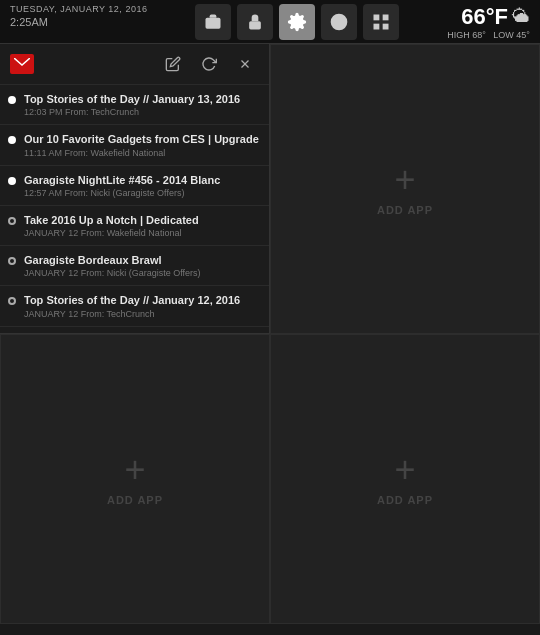 The height and width of the screenshot is (635, 540). Describe the element at coordinates (488, 22) in the screenshot. I see `weather-display: 66°F 🌥 HIGH 68° LOW 45°` at that location.